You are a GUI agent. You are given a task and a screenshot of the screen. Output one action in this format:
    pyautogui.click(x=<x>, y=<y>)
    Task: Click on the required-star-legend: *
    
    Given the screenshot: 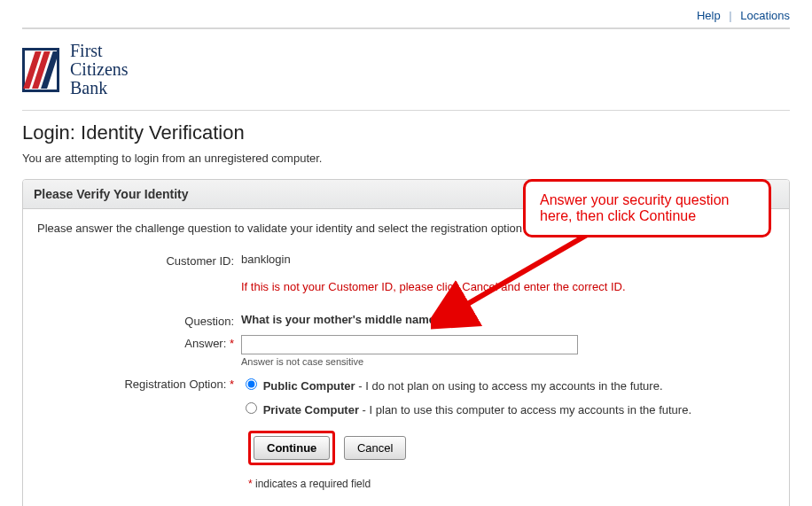 What is the action you would take?
    pyautogui.click(x=250, y=484)
    